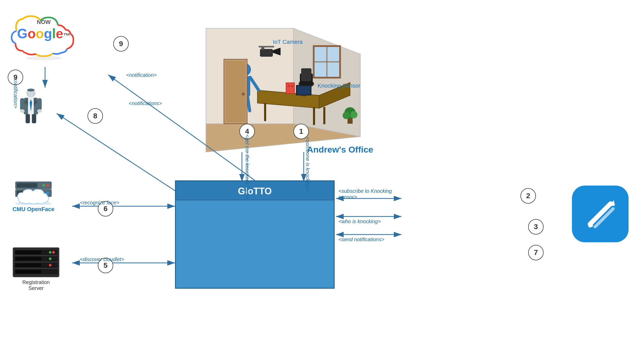 This screenshot has width=644, height=358. I want to click on google-cloud: NOW Google™, so click(44, 37).